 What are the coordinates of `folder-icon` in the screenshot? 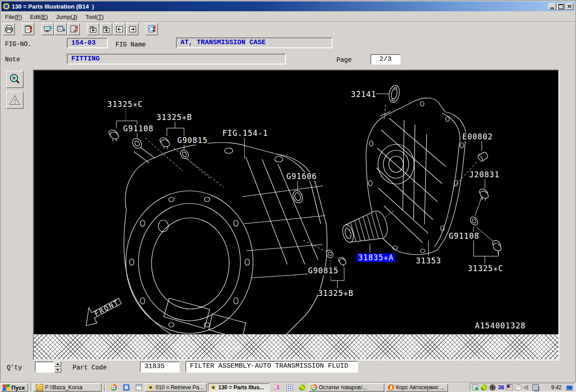 It's located at (40, 387).